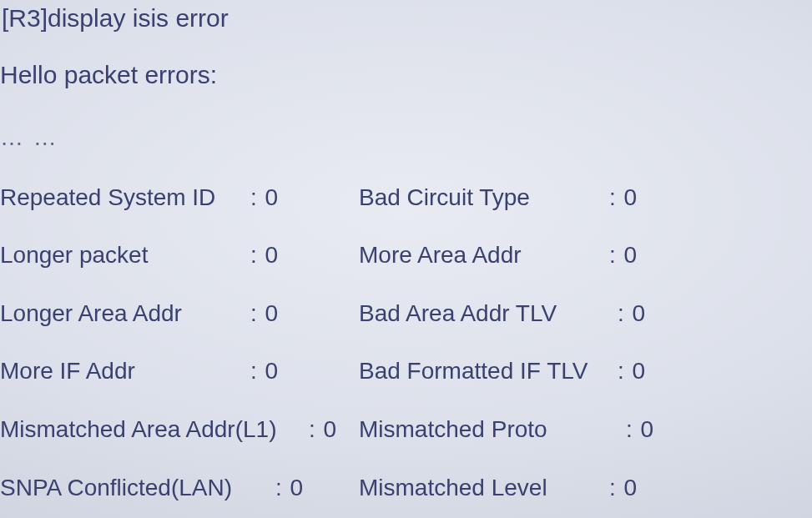 This screenshot has width=812, height=518. I want to click on section-title: Hello packet errors:, so click(406, 75).